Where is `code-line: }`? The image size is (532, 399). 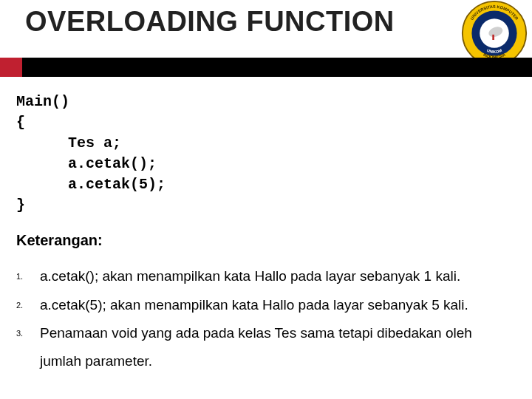 code-line: } is located at coordinates (274, 205).